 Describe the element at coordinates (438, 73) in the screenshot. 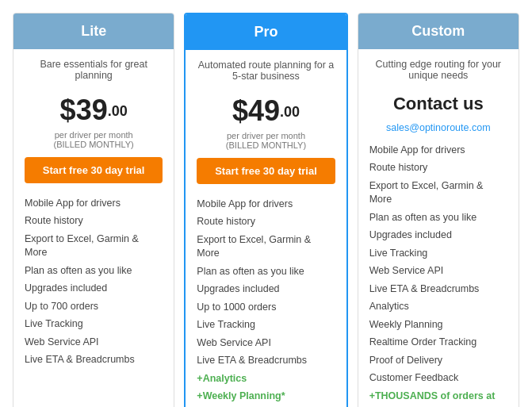

I see `plan-tagline-custom: Cutting edge routing for your unique nee…` at that location.